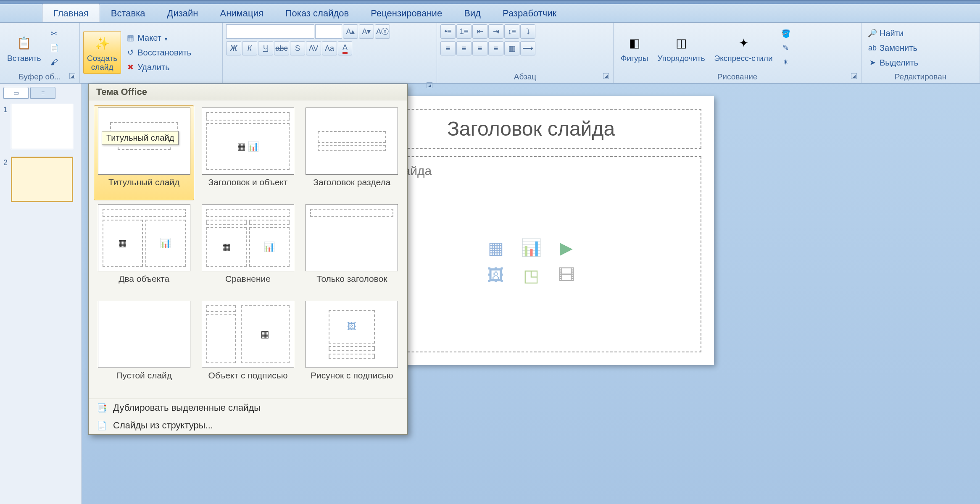 The height and width of the screenshot is (504, 980). What do you see at coordinates (298, 48) in the screenshot?
I see `shadow-button: S` at bounding box center [298, 48].